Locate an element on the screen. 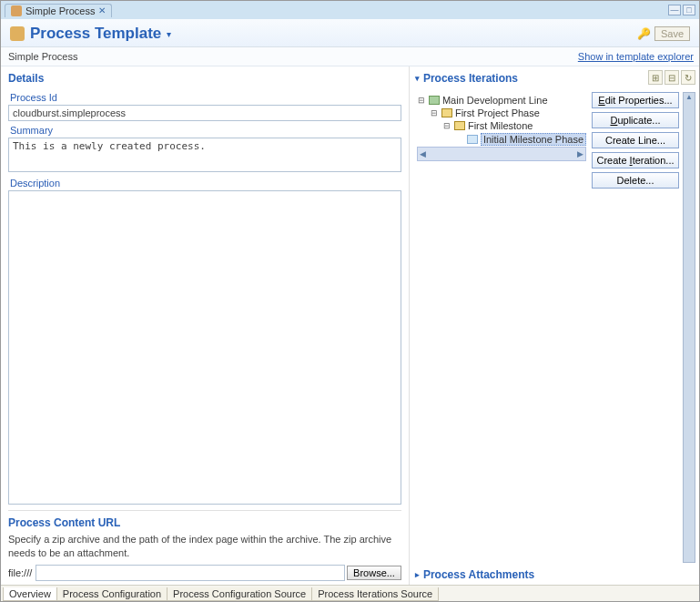 The height and width of the screenshot is (602, 700). duplicate-button: Duplicate... is located at coordinates (635, 120).